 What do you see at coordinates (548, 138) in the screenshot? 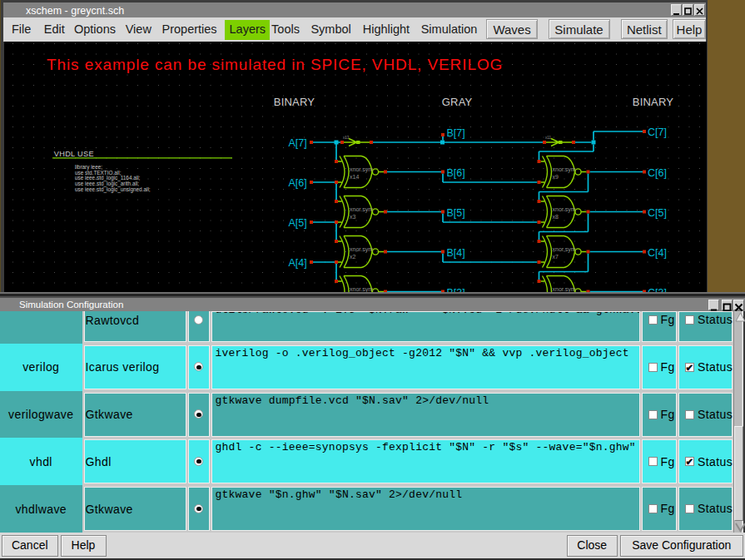
I see `svg-text: x11` at bounding box center [548, 138].